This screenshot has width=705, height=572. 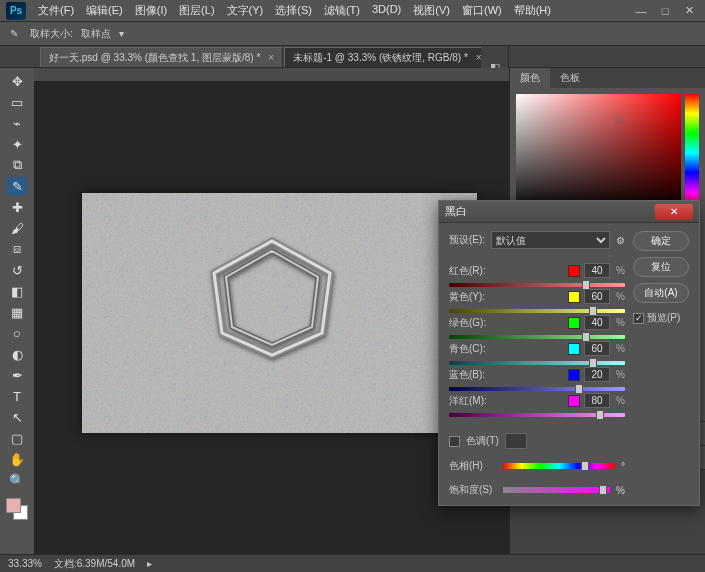 What do you see at coordinates (352, 34) in the screenshot?
I see `options-bar: ✎ 取样大小: 取样点 ▾` at bounding box center [352, 34].